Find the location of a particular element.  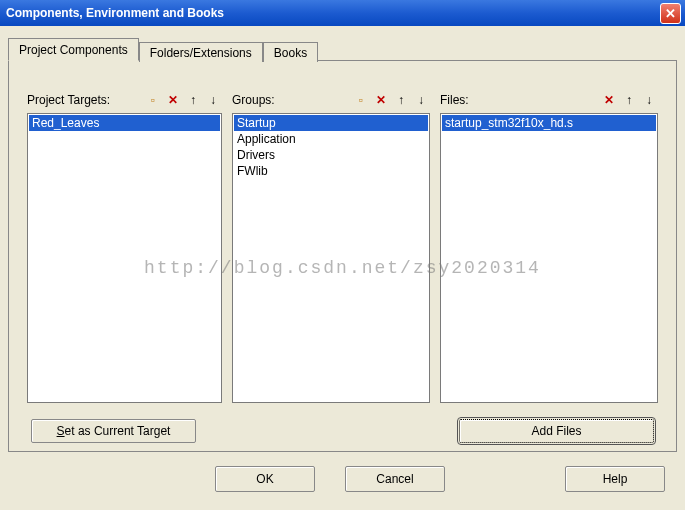

dialog-buttons: OK Cancel Help is located at coordinates (342, 476).